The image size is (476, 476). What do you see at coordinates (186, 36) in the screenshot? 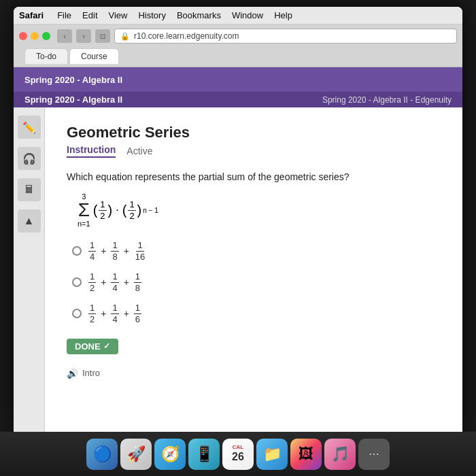
I see `address-text: r10.core.learn.edgenuity.com` at bounding box center [186, 36].